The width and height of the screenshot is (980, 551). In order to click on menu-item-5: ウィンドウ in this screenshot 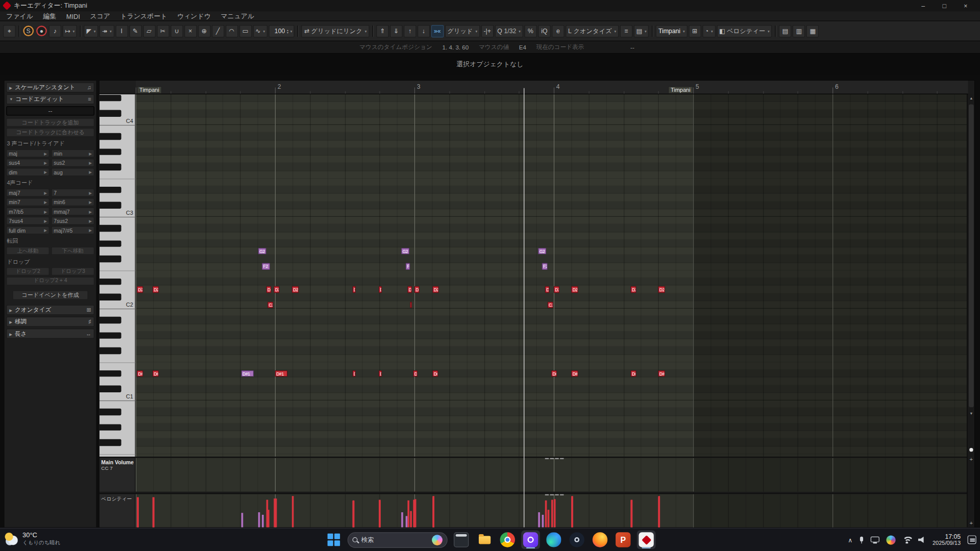, I will do `click(194, 16)`.